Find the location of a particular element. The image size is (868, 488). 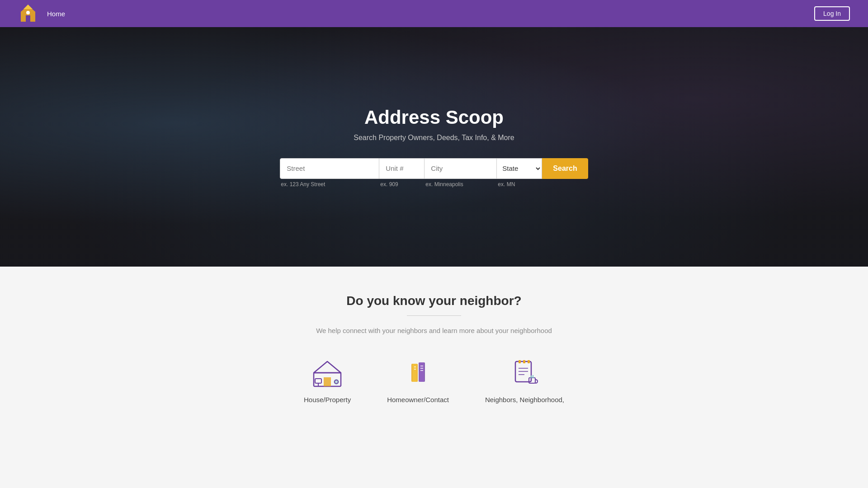

street-input is located at coordinates (330, 169).